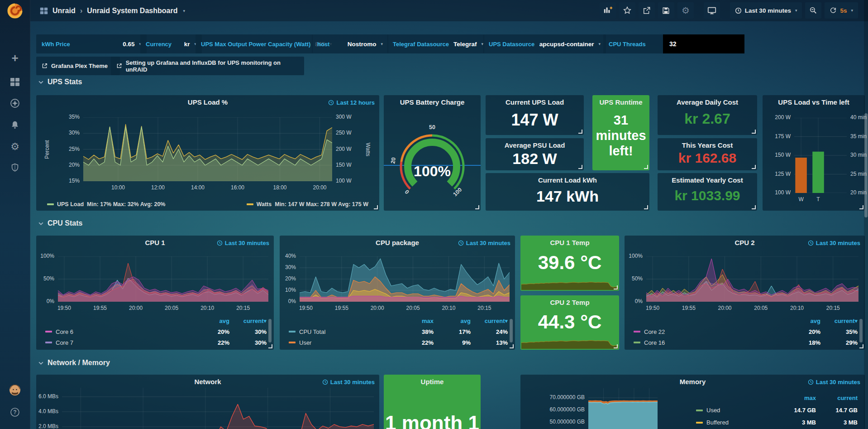 The width and height of the screenshot is (868, 429). What do you see at coordinates (44, 11) in the screenshot?
I see `folder-grid-icon` at bounding box center [44, 11].